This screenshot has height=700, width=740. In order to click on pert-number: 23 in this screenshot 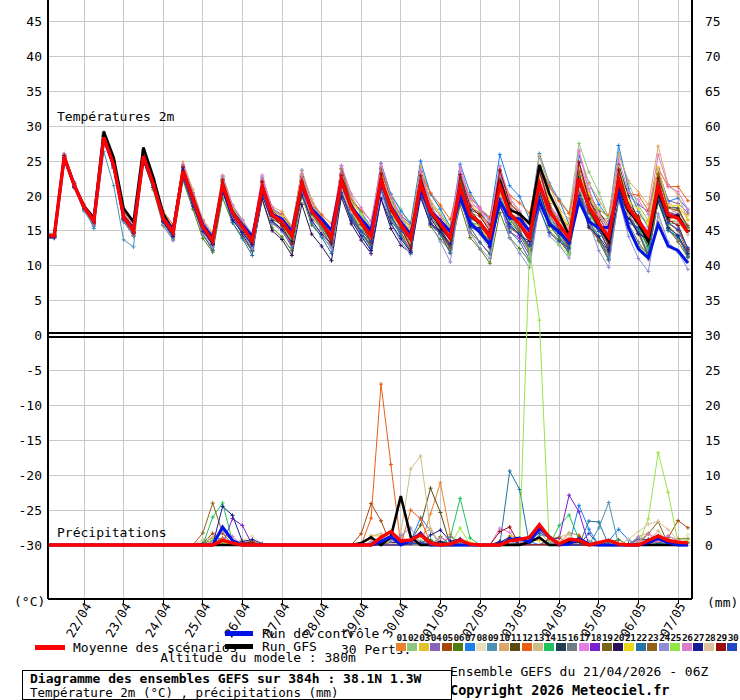, I will do `click(652, 638)`.